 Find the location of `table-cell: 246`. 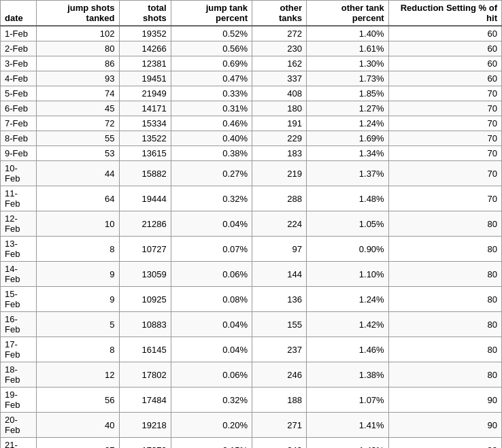

table-cell: 246 is located at coordinates (280, 375).